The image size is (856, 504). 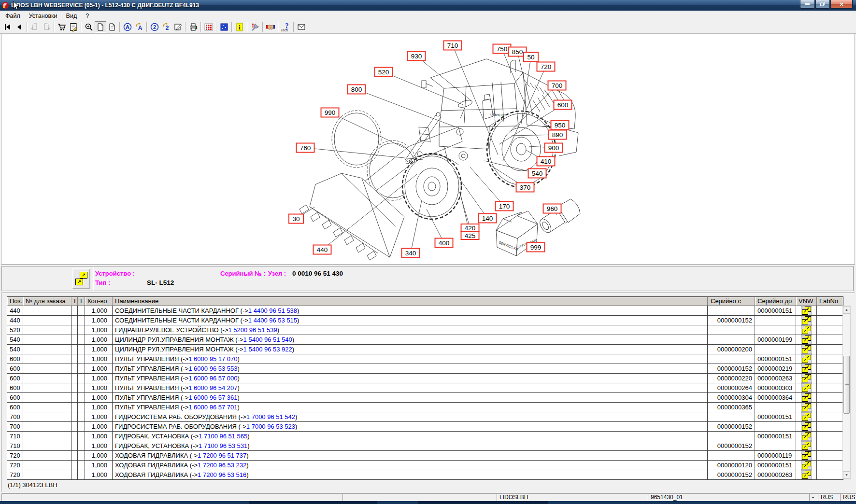 What do you see at coordinates (272, 311) in the screenshot?
I see `part-number-link: 1 4400 96 51 538` at bounding box center [272, 311].